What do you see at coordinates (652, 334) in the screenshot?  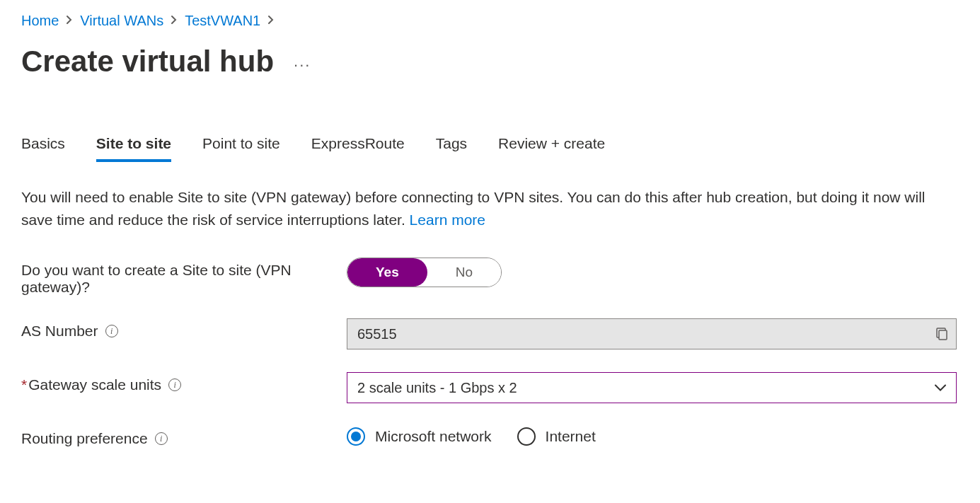 I see `as-number-input` at bounding box center [652, 334].